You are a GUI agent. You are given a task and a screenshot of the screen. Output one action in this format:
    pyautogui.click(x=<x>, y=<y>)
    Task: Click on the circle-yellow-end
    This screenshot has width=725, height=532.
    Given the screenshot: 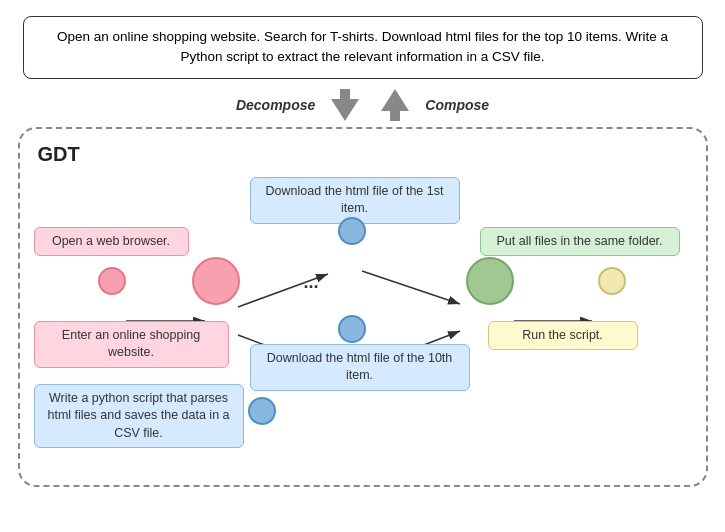 What is the action you would take?
    pyautogui.click(x=612, y=281)
    